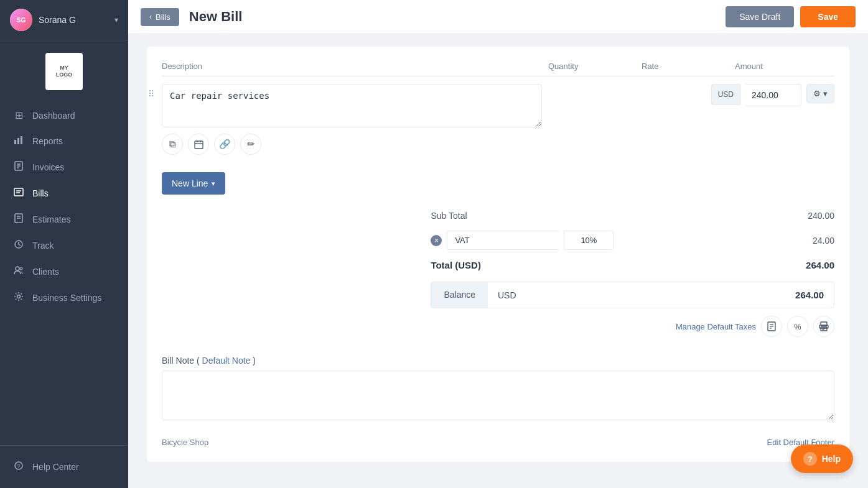 The image size is (868, 488). I want to click on manage-taxes-link: Manage Default Taxes, so click(716, 327).